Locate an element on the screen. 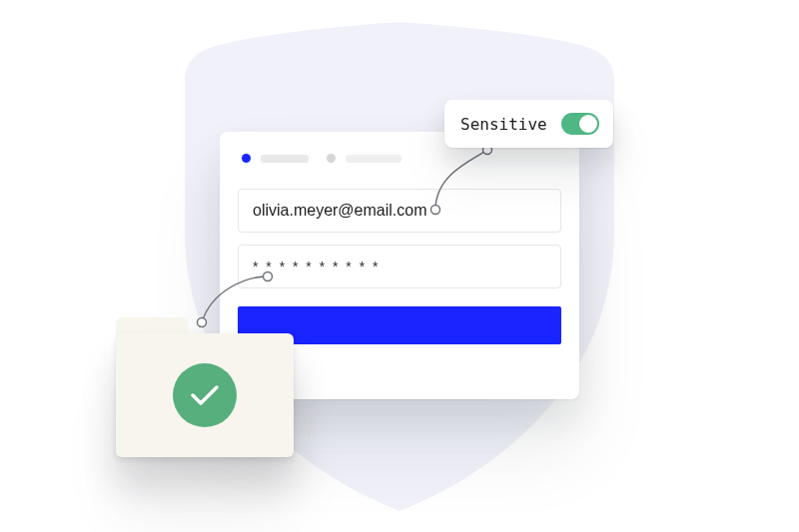 Image resolution: width=799 pixels, height=532 pixels. toggle-on-icon is located at coordinates (580, 124).